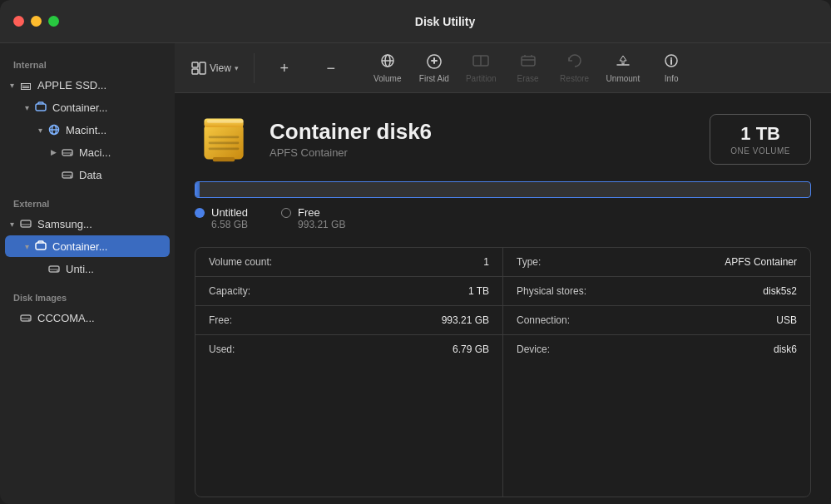  I want to click on restore-icon, so click(575, 62).